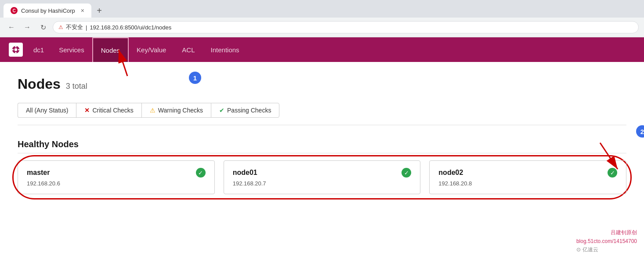 This screenshot has height=261, width=644. What do you see at coordinates (76, 86) in the screenshot?
I see `page-count: 3 total` at bounding box center [76, 86].